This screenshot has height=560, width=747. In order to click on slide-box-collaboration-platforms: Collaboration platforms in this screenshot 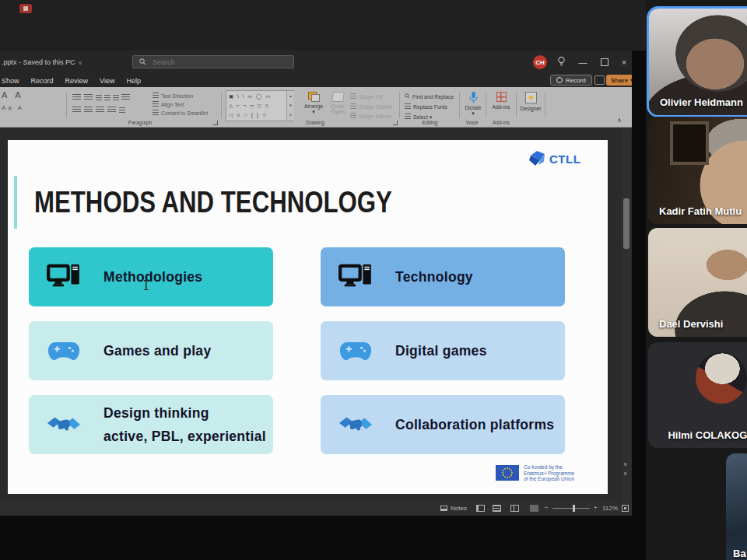, I will do `click(443, 425)`.